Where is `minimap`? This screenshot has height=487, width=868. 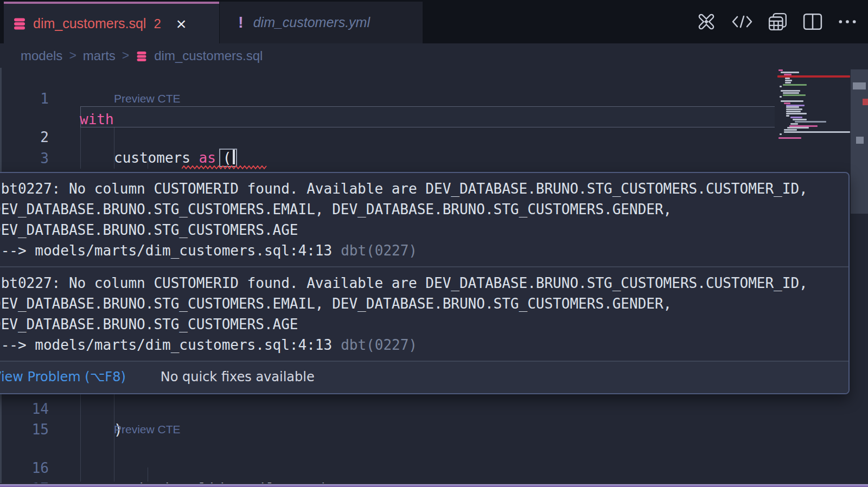 minimap is located at coordinates (814, 118).